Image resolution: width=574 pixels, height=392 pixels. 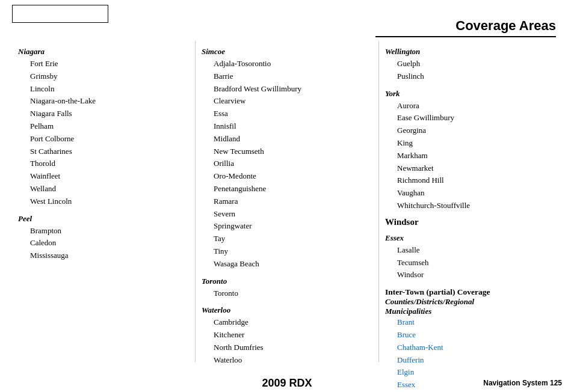 What do you see at coordinates (471, 361) in the screenshot?
I see `list-item-dufferin: Dufferin` at bounding box center [471, 361].